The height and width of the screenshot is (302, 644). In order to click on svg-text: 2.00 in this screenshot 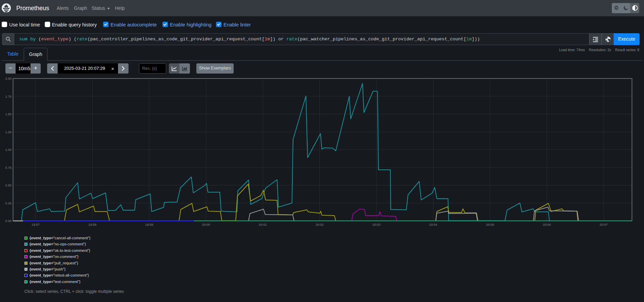, I will do `click(9, 79)`.